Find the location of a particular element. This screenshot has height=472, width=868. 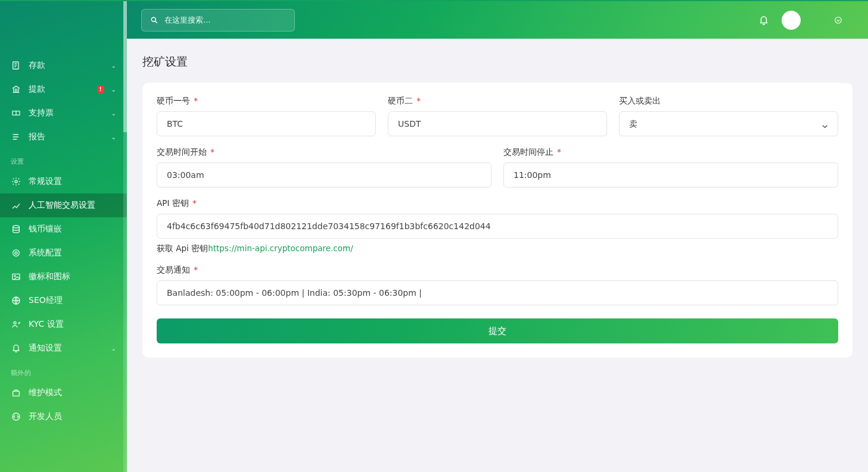

sidebar-item-label: SEO经理 is located at coordinates (73, 301).